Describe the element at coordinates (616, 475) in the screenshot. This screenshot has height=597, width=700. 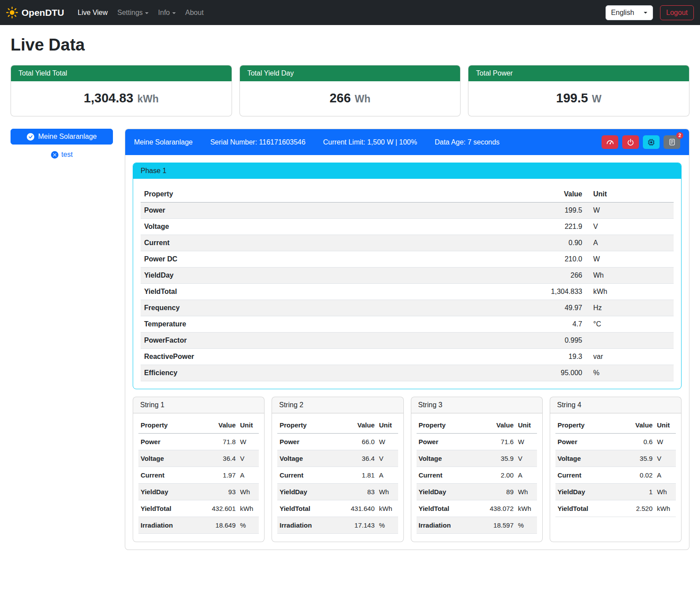
I see `table-row: Current0.02A` at that location.